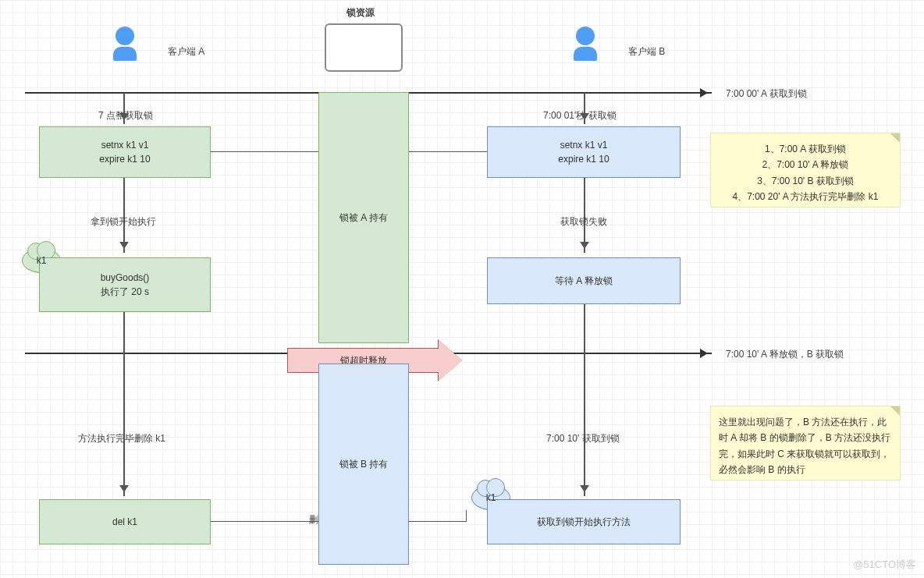  Describe the element at coordinates (361, 12) in the screenshot. I see `lock-resource-title: 锁资源` at that location.